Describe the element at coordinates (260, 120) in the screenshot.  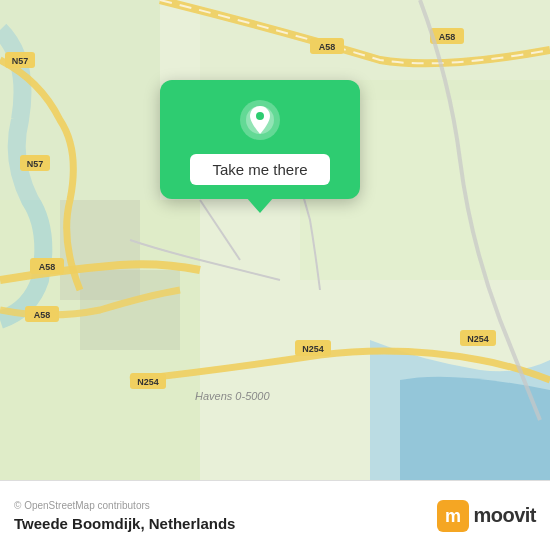
I see `location-pin-icon` at that location.